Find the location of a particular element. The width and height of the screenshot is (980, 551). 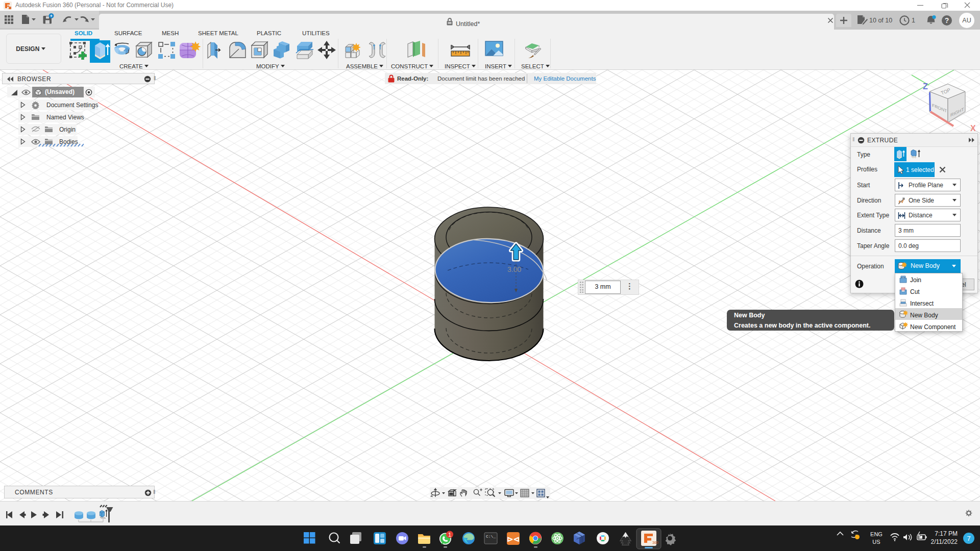

svg-text: X is located at coordinates (973, 129).